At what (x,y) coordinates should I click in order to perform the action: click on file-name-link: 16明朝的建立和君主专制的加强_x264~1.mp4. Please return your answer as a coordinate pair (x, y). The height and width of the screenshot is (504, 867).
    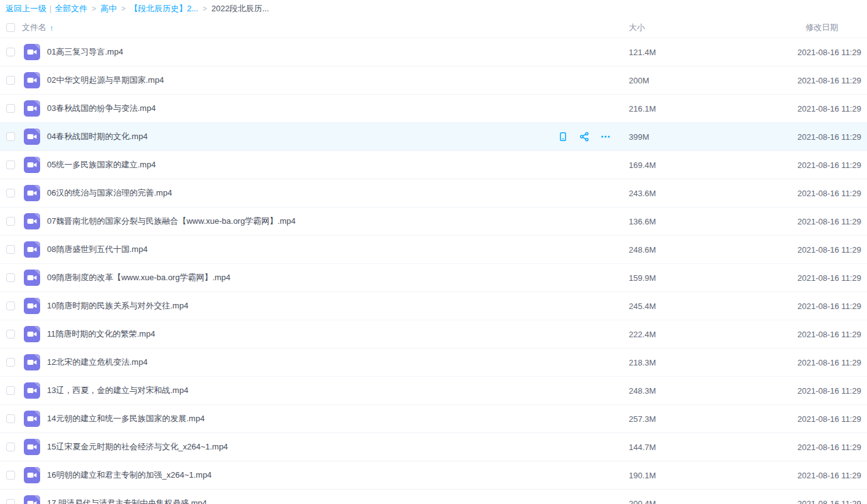
    Looking at the image, I should click on (338, 475).